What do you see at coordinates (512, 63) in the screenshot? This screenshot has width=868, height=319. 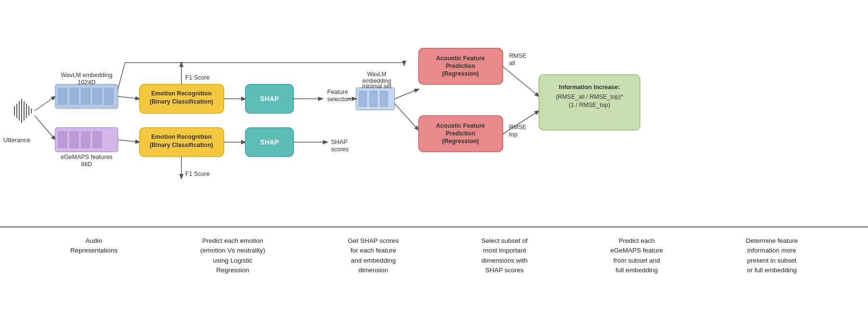 I see `svg-text: all` at bounding box center [512, 63].